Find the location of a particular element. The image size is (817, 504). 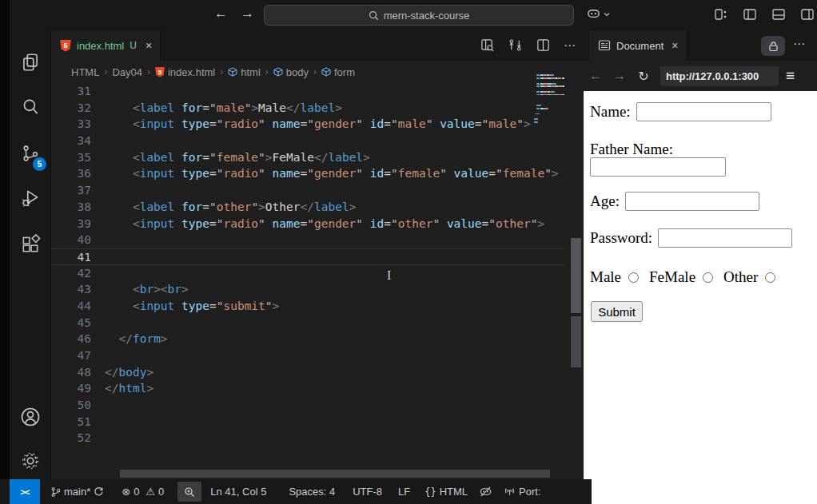

breadcrumb: HTML›Day04›5index.html›html›body›form is located at coordinates (318, 72).